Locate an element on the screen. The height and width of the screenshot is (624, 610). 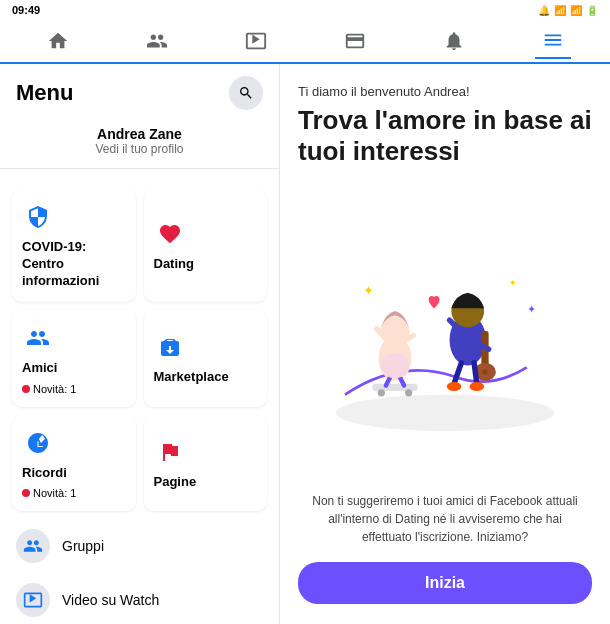
dating-icon is located at coordinates (170, 234).